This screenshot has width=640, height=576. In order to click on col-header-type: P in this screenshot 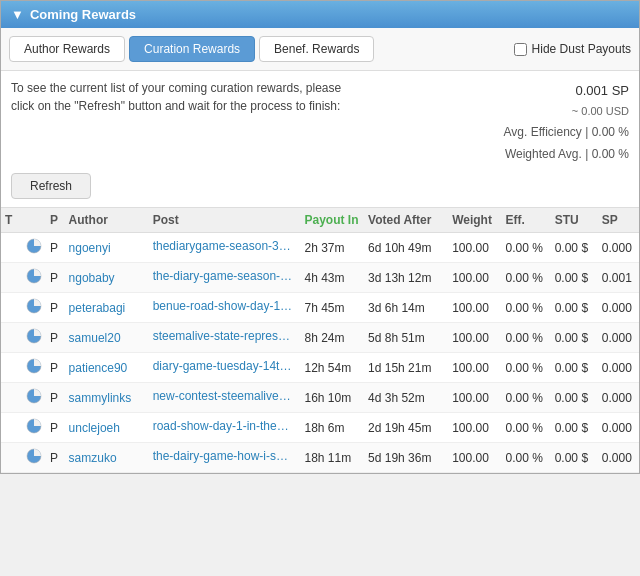, I will do `click(55, 220)`.